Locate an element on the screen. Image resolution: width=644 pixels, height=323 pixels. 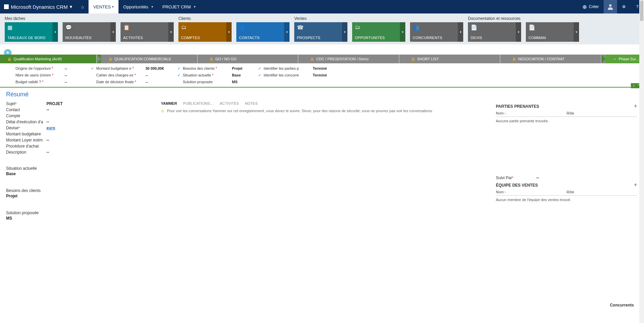
user-avatar is located at coordinates (610, 7).